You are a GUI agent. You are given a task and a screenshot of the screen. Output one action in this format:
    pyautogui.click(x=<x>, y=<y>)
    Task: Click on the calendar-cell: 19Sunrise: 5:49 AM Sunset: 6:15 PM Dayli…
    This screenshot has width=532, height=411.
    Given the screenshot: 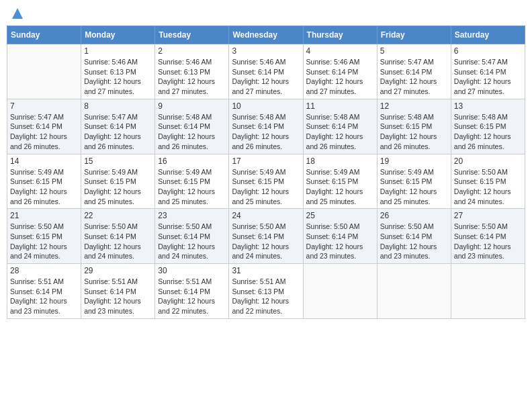 What is the action you would take?
    pyautogui.click(x=414, y=181)
    